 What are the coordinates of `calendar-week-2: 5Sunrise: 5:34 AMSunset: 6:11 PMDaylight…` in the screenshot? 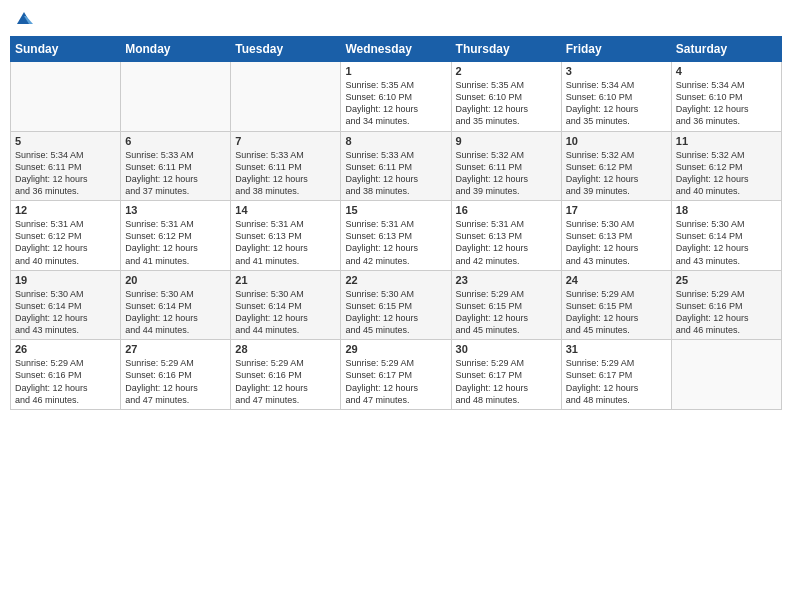 It's located at (396, 166).